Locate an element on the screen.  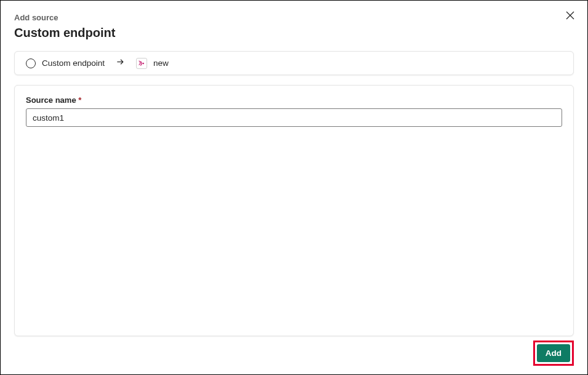
breadcrumb-step-custom-endpoint: Custom endpoint is located at coordinates (65, 63).